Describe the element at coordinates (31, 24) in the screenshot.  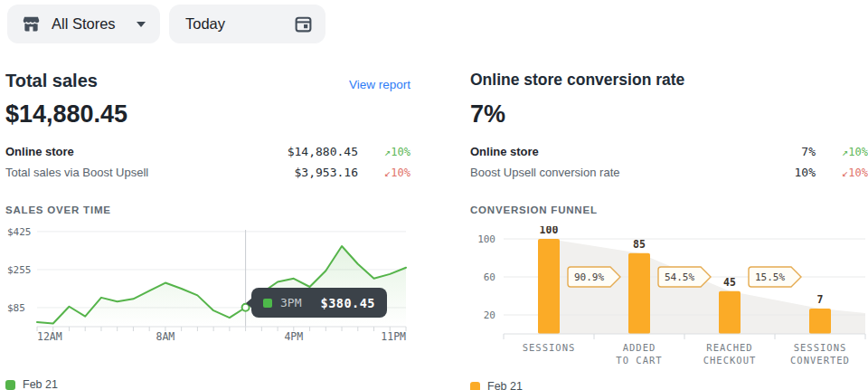
I see `store-icon` at that location.